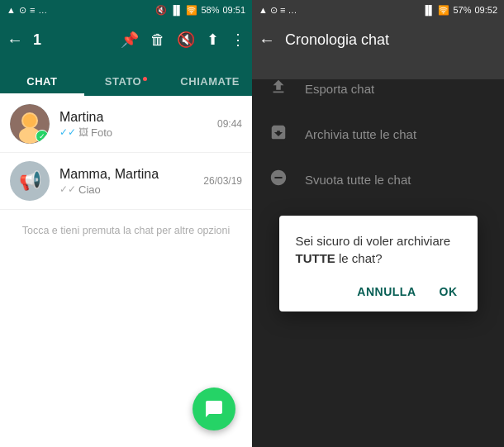 Image resolution: width=504 pixels, height=447 pixels. I want to click on chat-info-mamma: Mamma, Martina ✓✓ Ciao, so click(126, 182).